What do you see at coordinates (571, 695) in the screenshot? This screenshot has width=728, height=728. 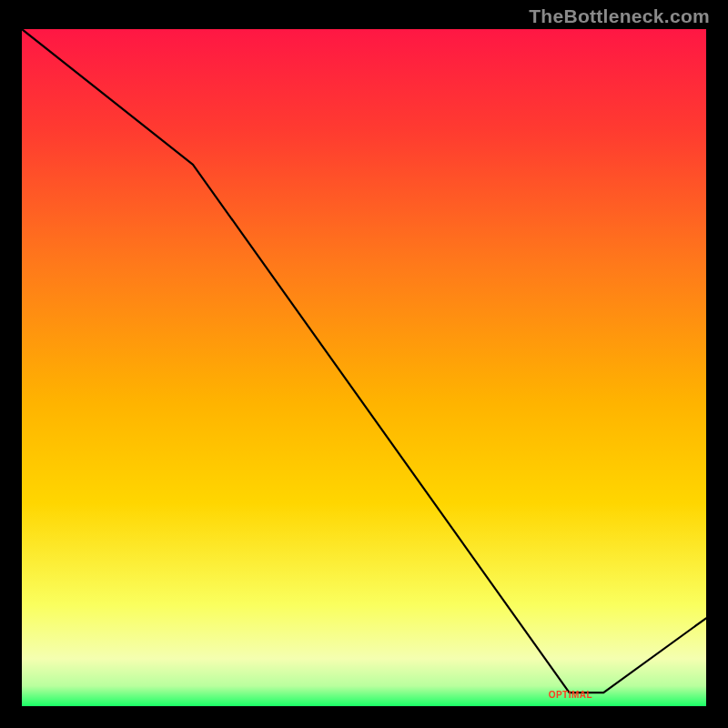 I see `optimal-marker-label: OPTIMAL` at bounding box center [571, 695].